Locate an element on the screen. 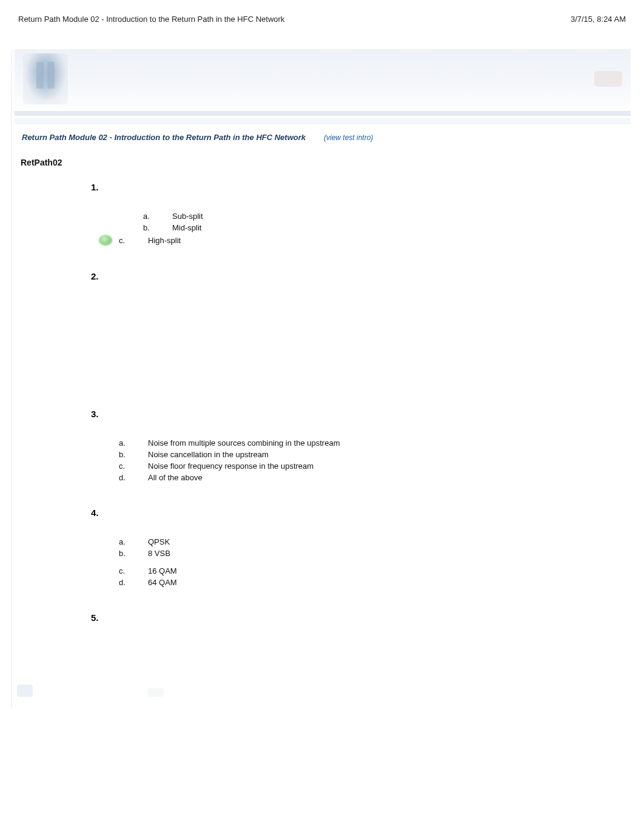 This screenshot has height=835, width=644. option-text: Noise cancellation in the upstream is located at coordinates (205, 455).